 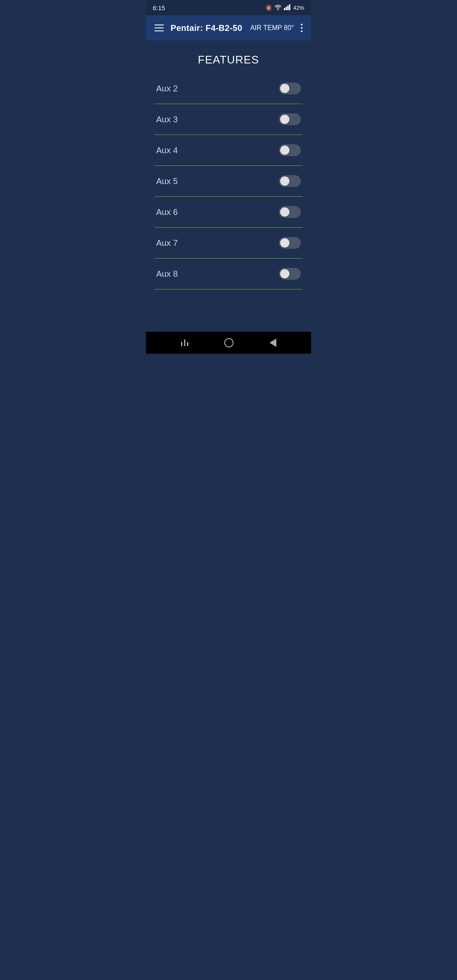 What do you see at coordinates (290, 243) in the screenshot?
I see `toggle-aux7` at bounding box center [290, 243].